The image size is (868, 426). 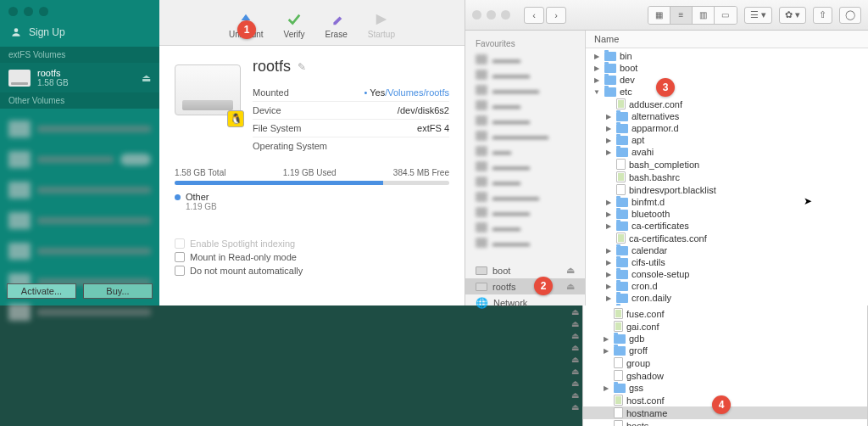 I want to click on tree-row: ▶cifs-utils, so click(x=727, y=262).